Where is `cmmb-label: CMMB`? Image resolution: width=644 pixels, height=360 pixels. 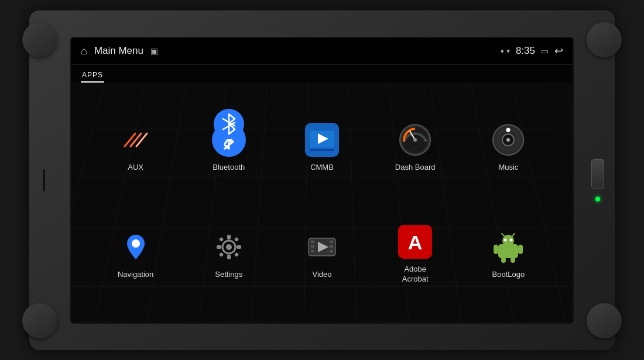
cmmb-label: CMMB is located at coordinates (322, 167).